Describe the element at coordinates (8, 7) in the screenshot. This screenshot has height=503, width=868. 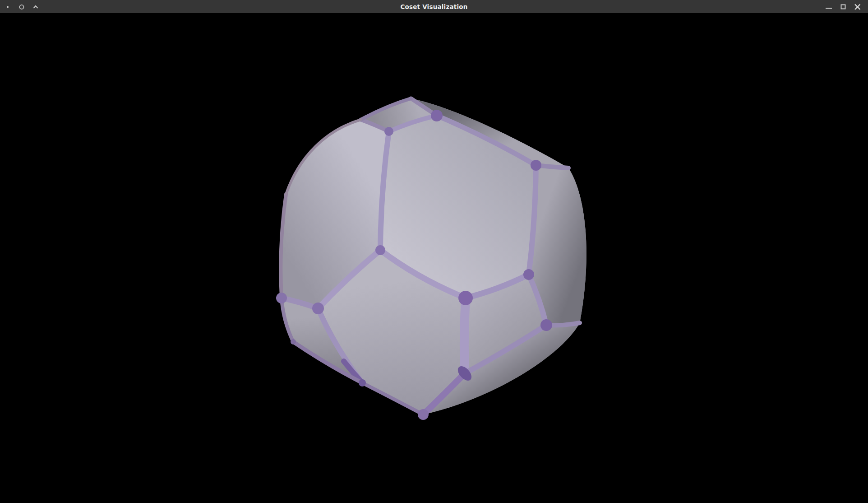
I see `dot-icon` at that location.